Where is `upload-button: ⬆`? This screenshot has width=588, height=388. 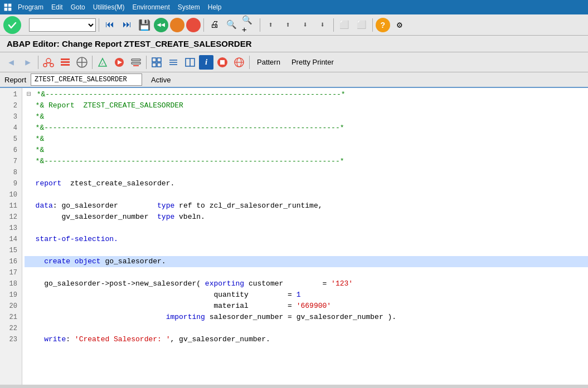 upload-button: ⬆ is located at coordinates (271, 25).